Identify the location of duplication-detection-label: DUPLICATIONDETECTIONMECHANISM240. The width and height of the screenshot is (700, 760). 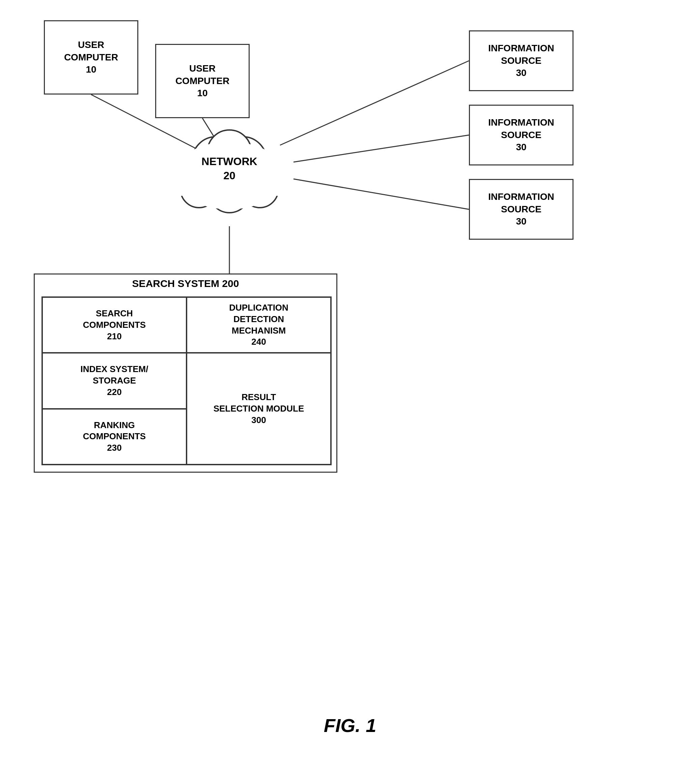
(259, 325).